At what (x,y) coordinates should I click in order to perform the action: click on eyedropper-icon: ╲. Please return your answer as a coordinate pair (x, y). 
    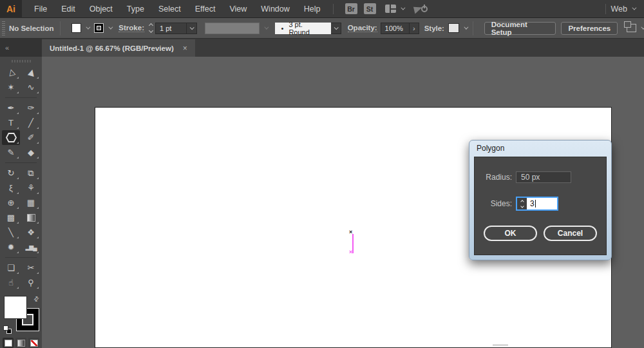
    Looking at the image, I should click on (11, 232).